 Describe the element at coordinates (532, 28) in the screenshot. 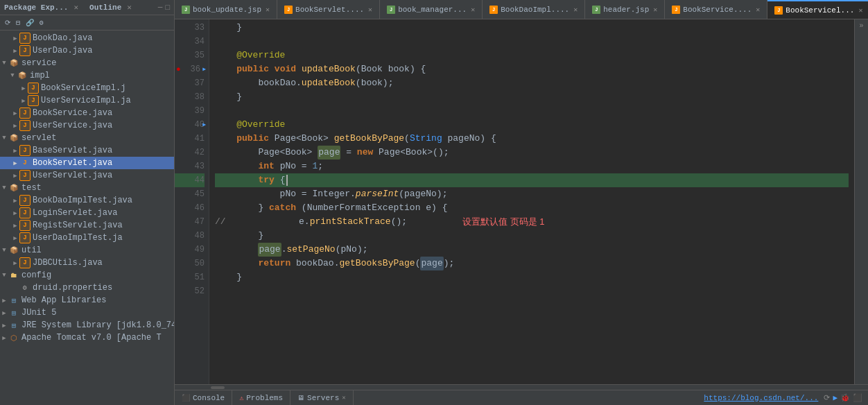

I see `code-line-33: }` at that location.